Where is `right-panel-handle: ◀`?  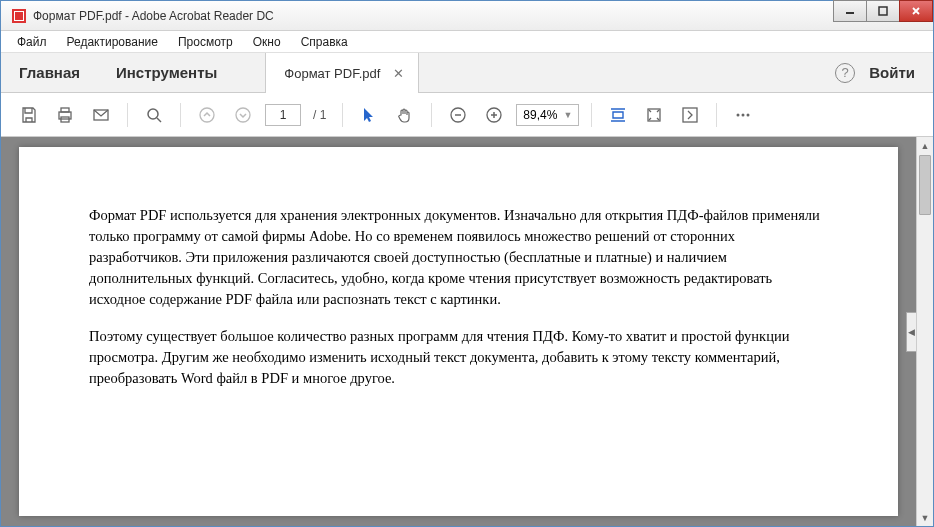 right-panel-handle: ◀ is located at coordinates (911, 332).